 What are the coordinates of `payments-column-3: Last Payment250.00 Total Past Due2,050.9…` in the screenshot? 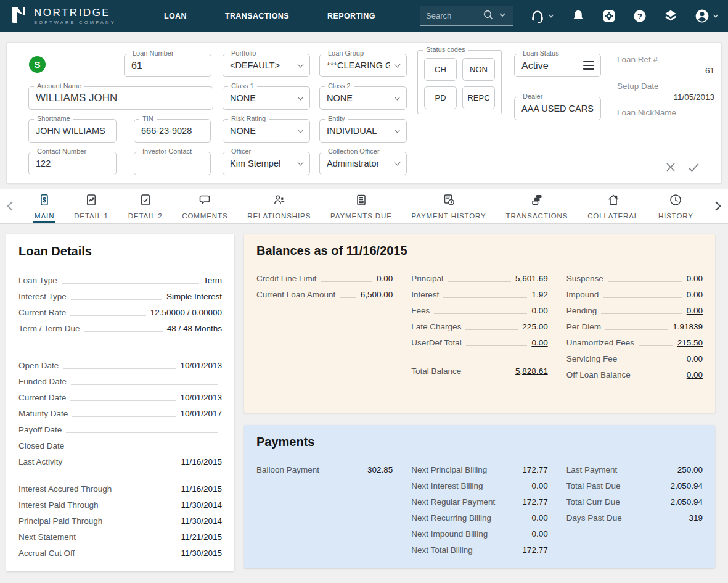 It's located at (635, 510).